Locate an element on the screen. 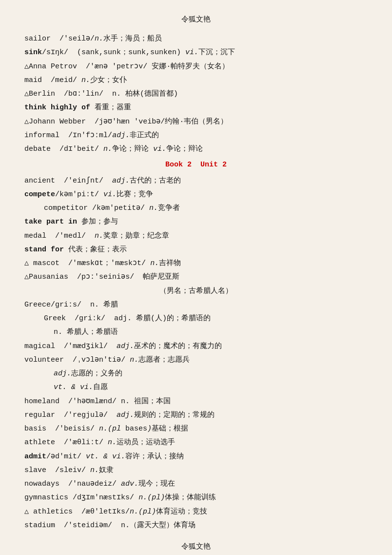 Image resolution: width=392 pixels, height=555 pixels. entry-compete: compete/kəm'piːt/ vi.比赛；竞争 is located at coordinates (196, 195).